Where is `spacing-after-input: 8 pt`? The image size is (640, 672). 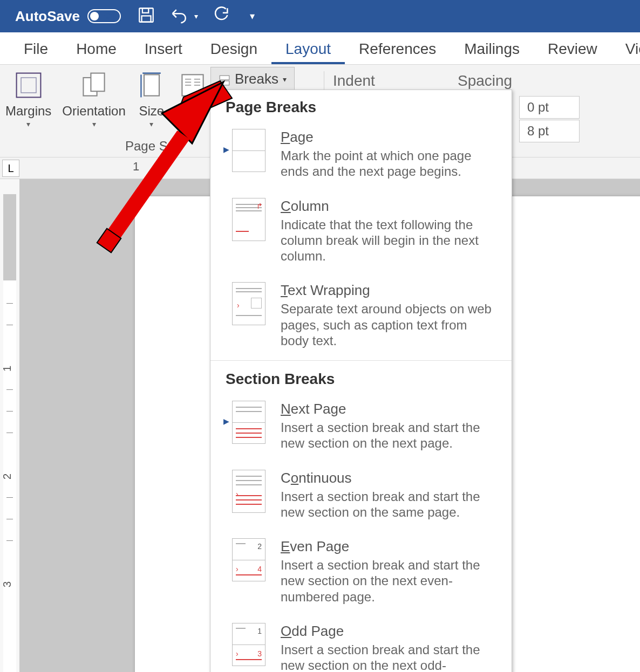 spacing-after-input: 8 pt is located at coordinates (549, 131).